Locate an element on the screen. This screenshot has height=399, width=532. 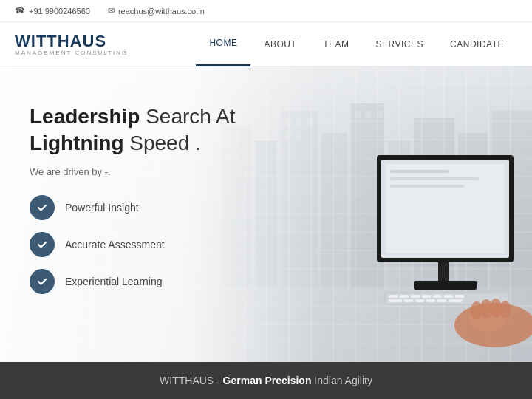
navbar: WITTHAUS Management Consulting HOME ABOU… is located at coordinates (266, 44).